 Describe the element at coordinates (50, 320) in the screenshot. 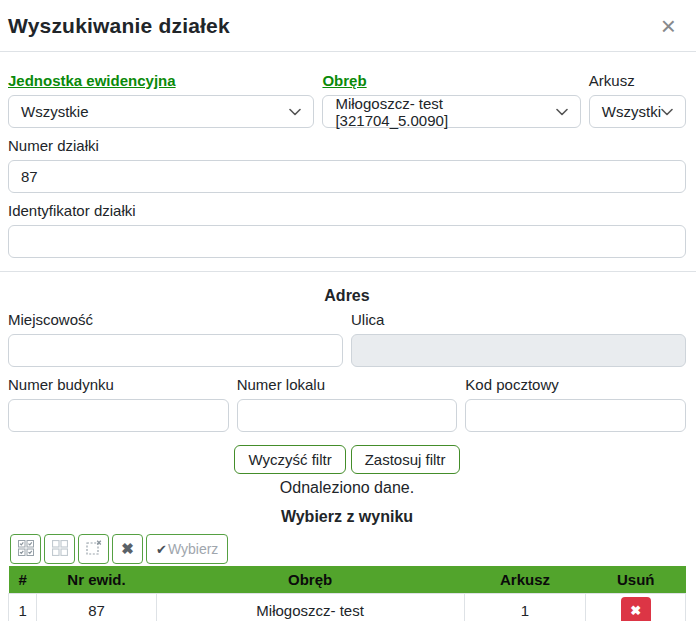

I see `miejscowosc-label: Miejscowość` at that location.